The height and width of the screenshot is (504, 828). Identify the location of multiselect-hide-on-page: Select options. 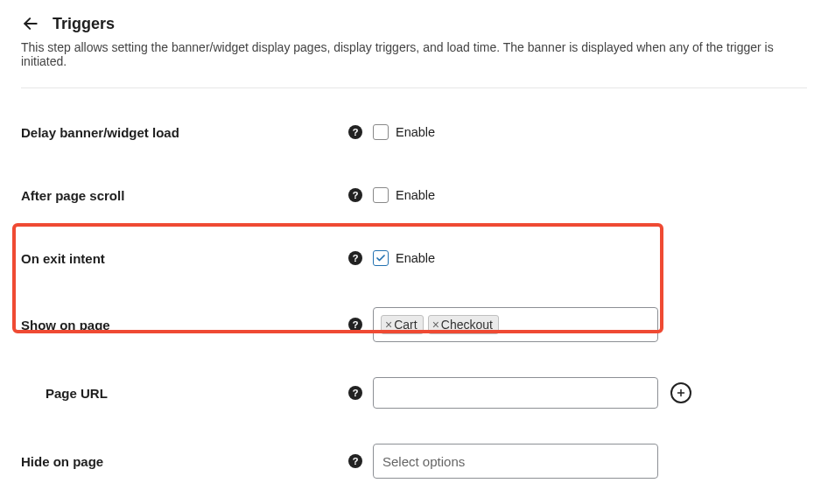
(516, 461).